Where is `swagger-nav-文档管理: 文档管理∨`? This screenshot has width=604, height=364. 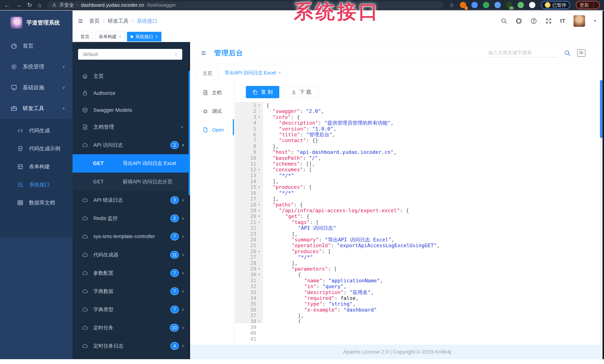
swagger-nav-文档管理: 文档管理∨ is located at coordinates (131, 127).